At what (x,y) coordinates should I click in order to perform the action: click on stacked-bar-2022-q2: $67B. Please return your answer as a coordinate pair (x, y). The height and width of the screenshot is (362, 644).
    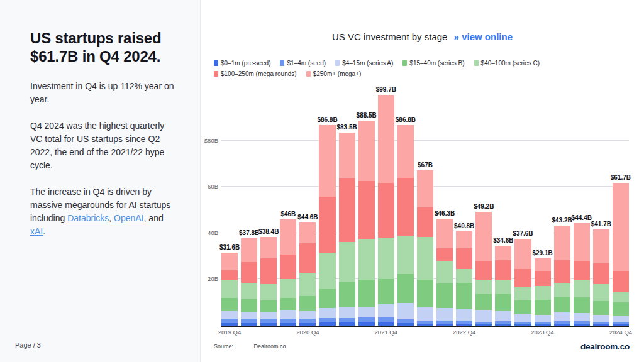
    Looking at the image, I should click on (425, 248).